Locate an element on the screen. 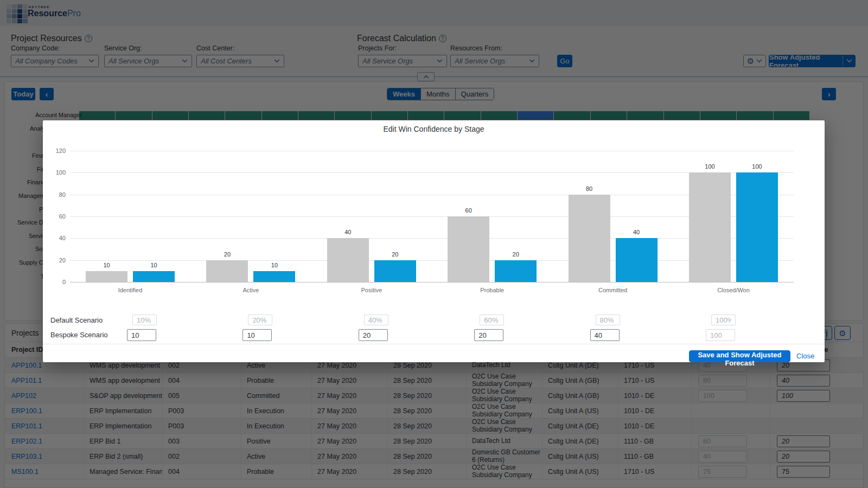 The height and width of the screenshot is (488, 868). y-axis-tick-label: 100 is located at coordinates (55, 172).